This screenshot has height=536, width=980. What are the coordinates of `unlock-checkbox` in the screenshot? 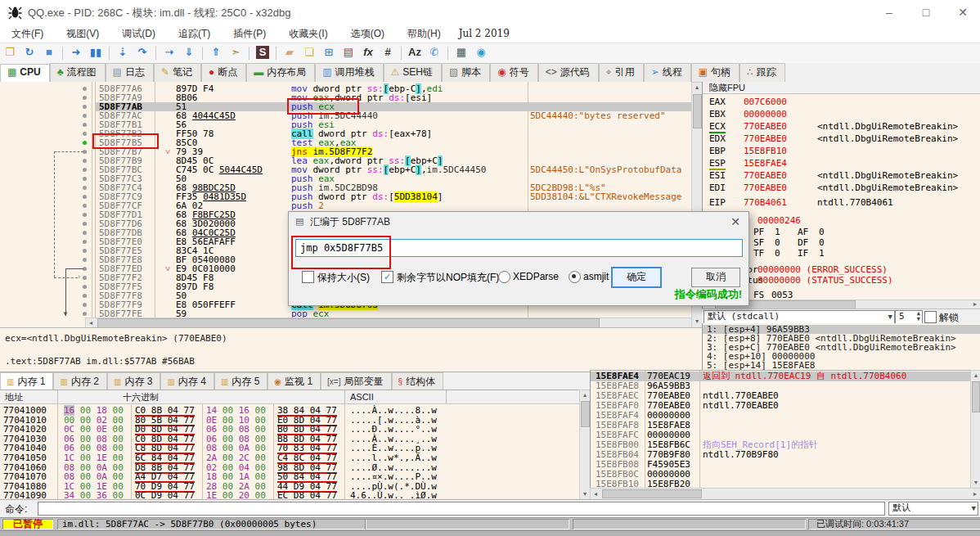 It's located at (931, 318).